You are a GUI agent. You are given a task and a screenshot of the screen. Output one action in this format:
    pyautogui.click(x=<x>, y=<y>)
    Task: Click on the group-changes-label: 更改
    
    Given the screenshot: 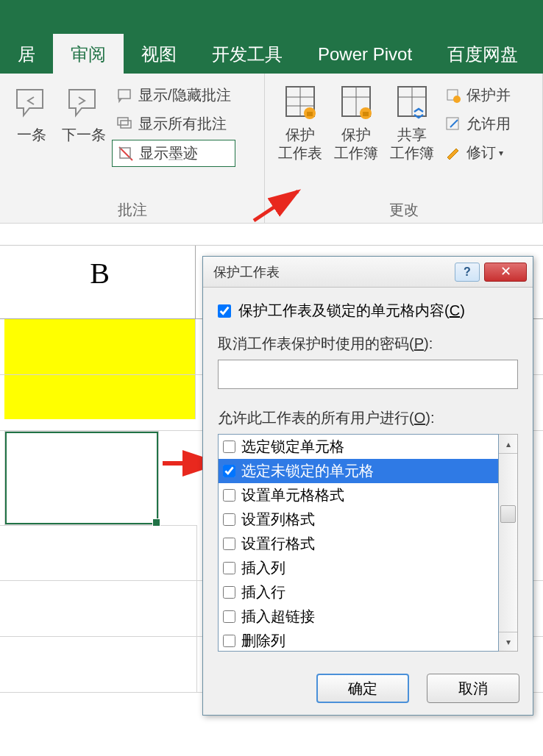 What is the action you would take?
    pyautogui.click(x=403, y=207)
    